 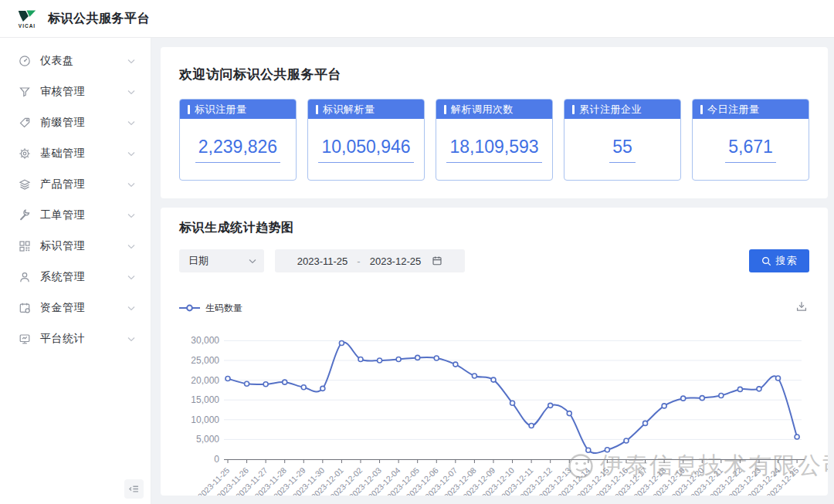 What do you see at coordinates (83, 215) in the screenshot?
I see `sidebar-item-label: 工单管理` at bounding box center [83, 215].